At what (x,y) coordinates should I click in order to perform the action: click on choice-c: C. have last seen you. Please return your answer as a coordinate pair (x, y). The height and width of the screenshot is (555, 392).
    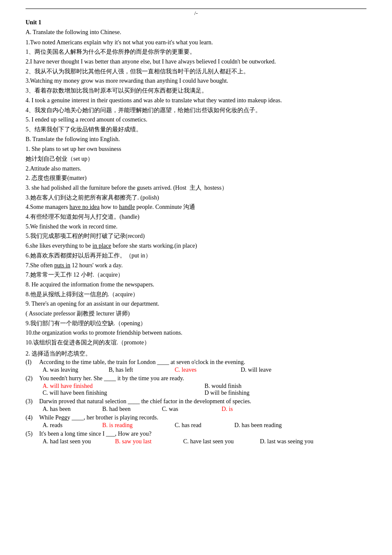
    Looking at the image, I should click on (222, 442).